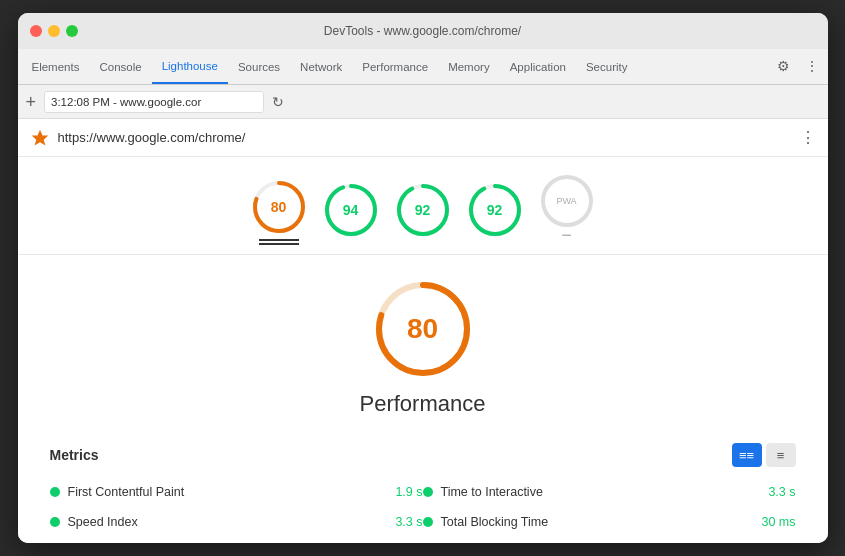 This screenshot has height=556, width=845. What do you see at coordinates (408, 492) in the screenshot?
I see `metric-value-fcp: 1.9 s` at bounding box center [408, 492].